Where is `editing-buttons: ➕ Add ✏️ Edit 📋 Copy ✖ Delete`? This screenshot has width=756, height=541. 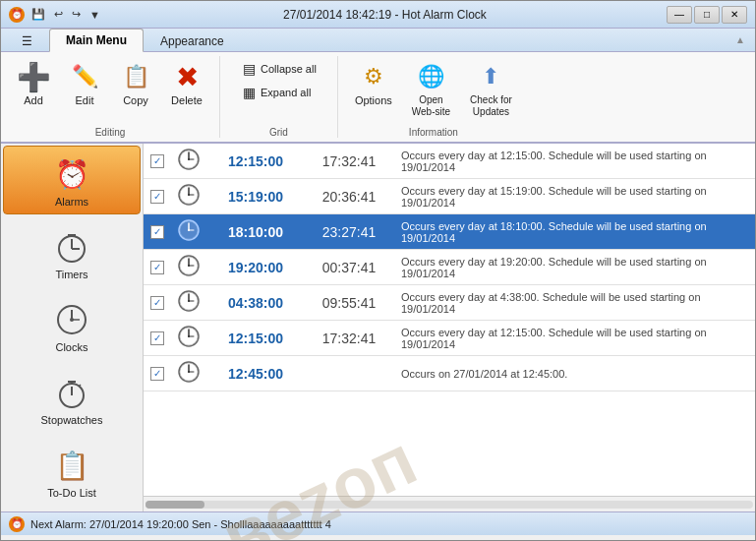 editing-buttons: ➕ Add ✏️ Edit 📋 Copy ✖ Delete is located at coordinates (110, 90).